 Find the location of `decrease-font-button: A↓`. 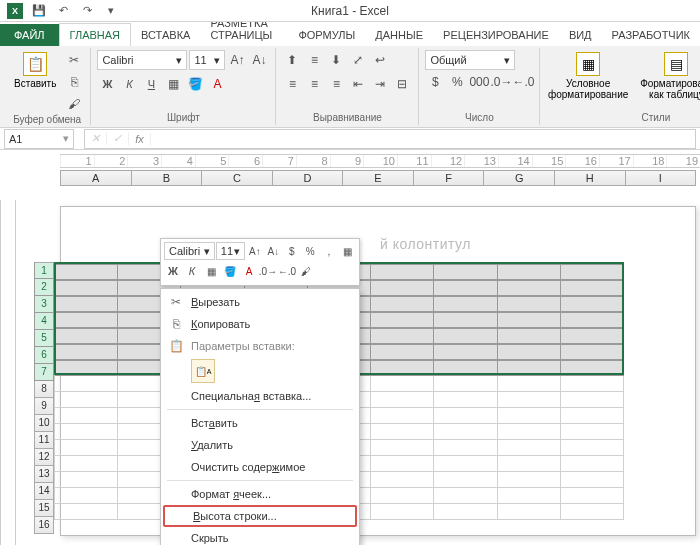

decrease-font-button: A↓ is located at coordinates (259, 60).